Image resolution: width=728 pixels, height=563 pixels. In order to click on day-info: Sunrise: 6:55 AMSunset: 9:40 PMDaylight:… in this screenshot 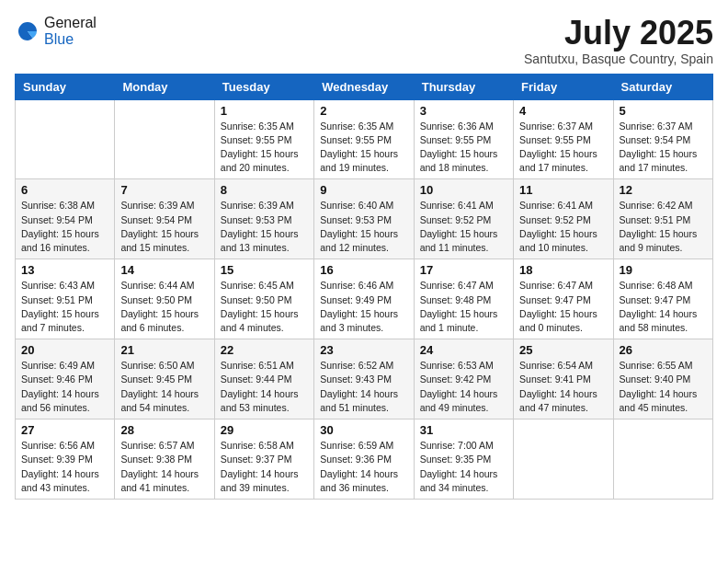, I will do `click(664, 386)`.